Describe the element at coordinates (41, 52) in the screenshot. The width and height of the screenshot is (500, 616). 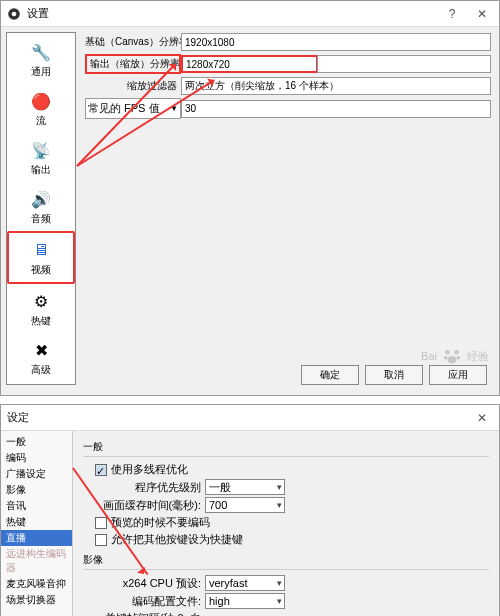
I see `wrench-icon: 🔧` at that location.